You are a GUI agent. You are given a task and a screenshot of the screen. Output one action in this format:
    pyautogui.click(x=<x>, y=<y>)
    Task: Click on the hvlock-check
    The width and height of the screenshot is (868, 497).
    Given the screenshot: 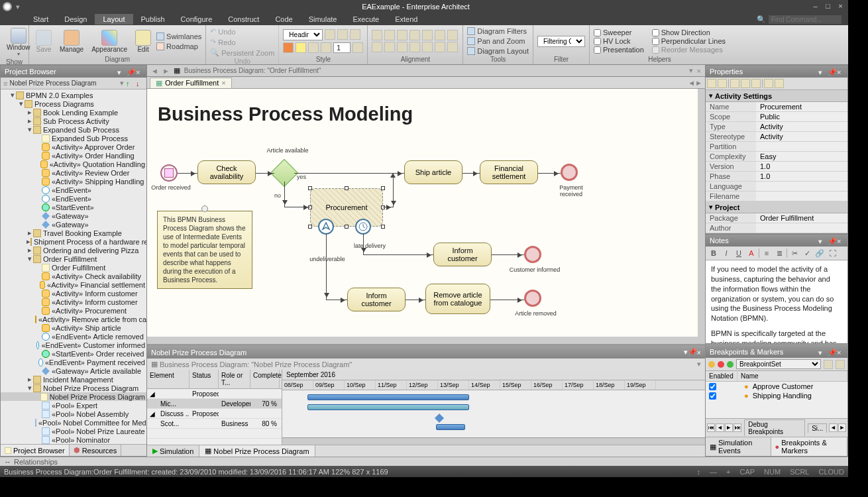 What is the action you would take?
    pyautogui.click(x=598, y=41)
    